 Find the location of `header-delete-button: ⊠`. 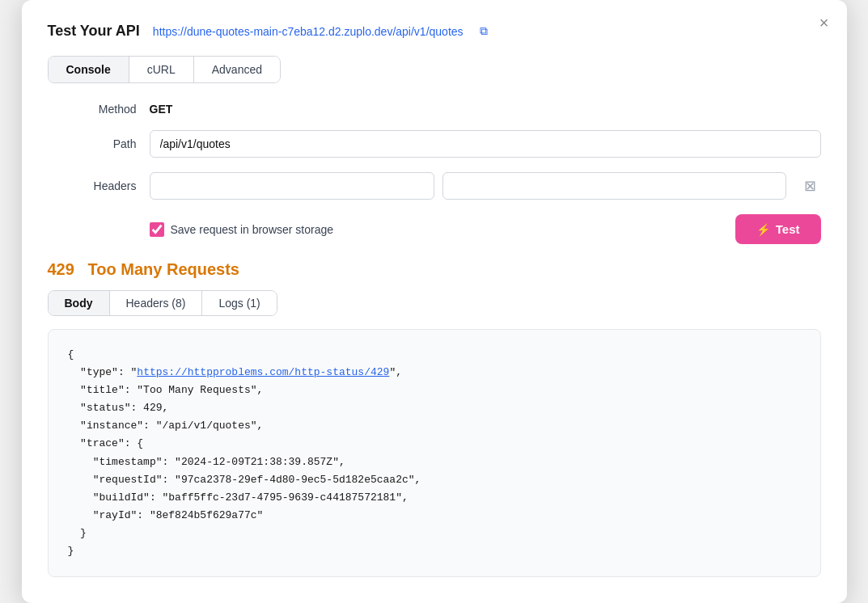

header-delete-button: ⊠ is located at coordinates (811, 186).